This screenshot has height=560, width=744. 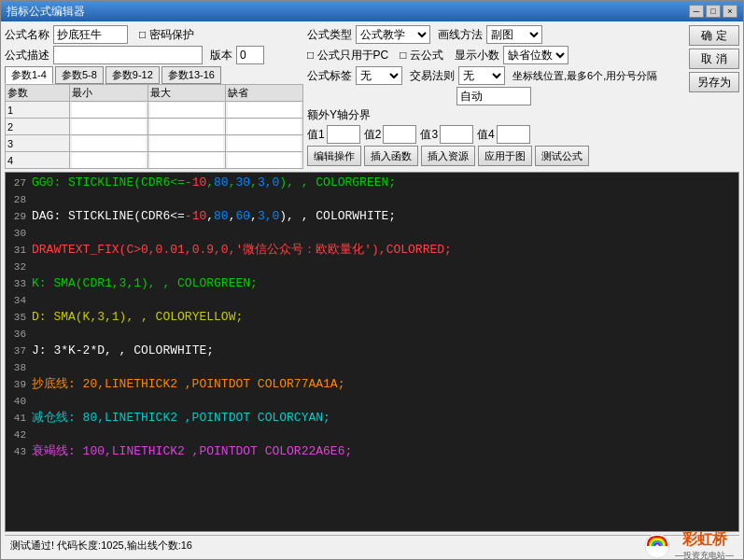 I want to click on insert-func-button: 插入函数, so click(x=391, y=156).